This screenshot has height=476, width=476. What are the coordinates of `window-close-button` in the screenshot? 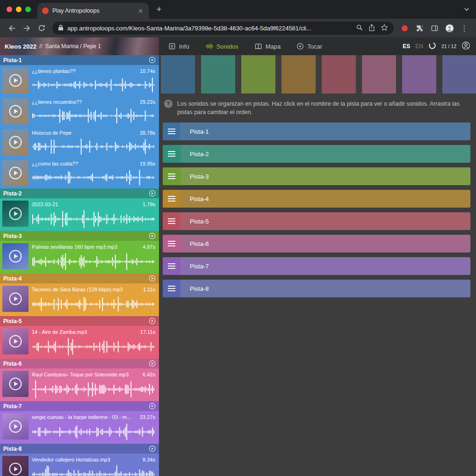 It's located at (9, 9).